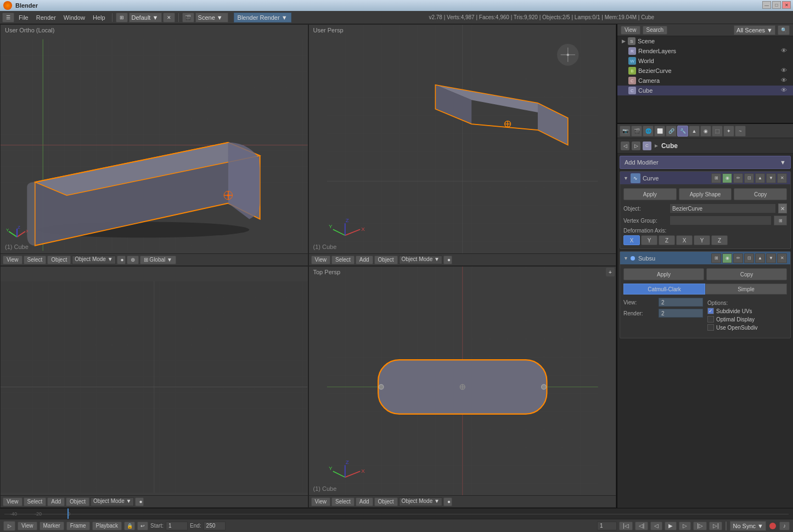  What do you see at coordinates (680, 313) in the screenshot?
I see `render-value: 2` at bounding box center [680, 313].